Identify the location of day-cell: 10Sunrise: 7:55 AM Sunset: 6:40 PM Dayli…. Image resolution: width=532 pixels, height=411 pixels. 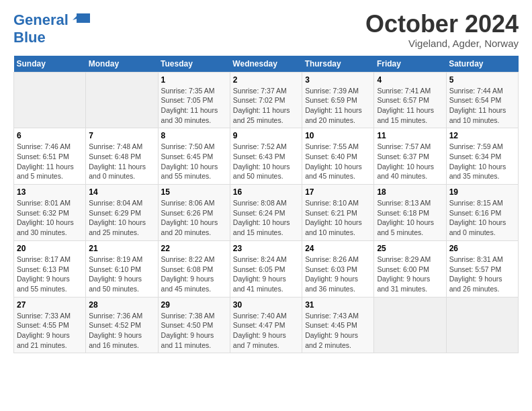
(339, 156).